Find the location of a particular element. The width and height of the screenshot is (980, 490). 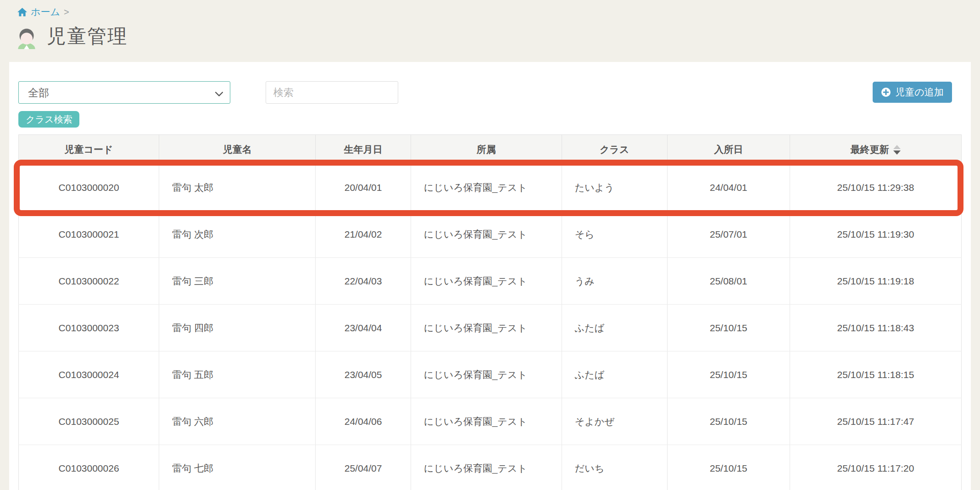

home-icon is located at coordinates (22, 12).